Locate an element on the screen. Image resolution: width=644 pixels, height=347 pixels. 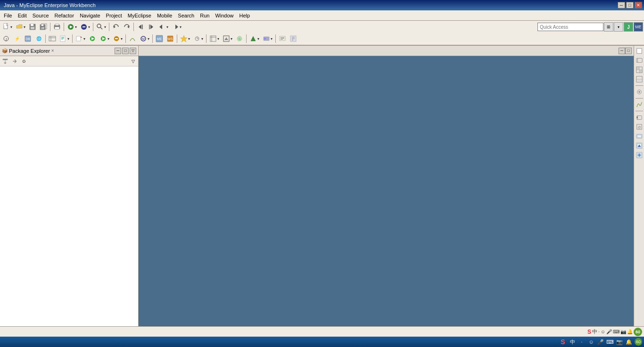
tb2-btn21: ▾ is located at coordinates (268, 39).